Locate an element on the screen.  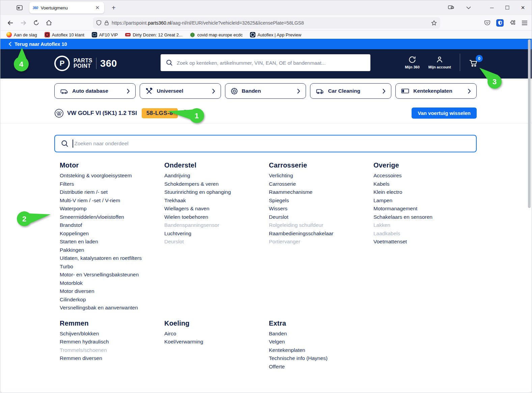
back-banner: Terug naar Autoflex 10 is located at coordinates (266, 44).